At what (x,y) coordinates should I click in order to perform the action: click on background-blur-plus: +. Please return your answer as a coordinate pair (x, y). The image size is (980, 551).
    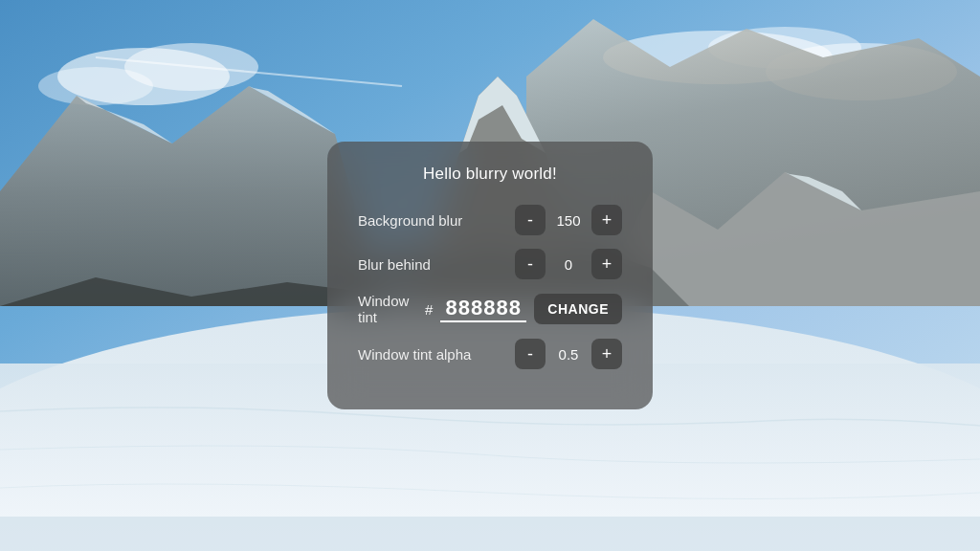
    Looking at the image, I should click on (607, 220).